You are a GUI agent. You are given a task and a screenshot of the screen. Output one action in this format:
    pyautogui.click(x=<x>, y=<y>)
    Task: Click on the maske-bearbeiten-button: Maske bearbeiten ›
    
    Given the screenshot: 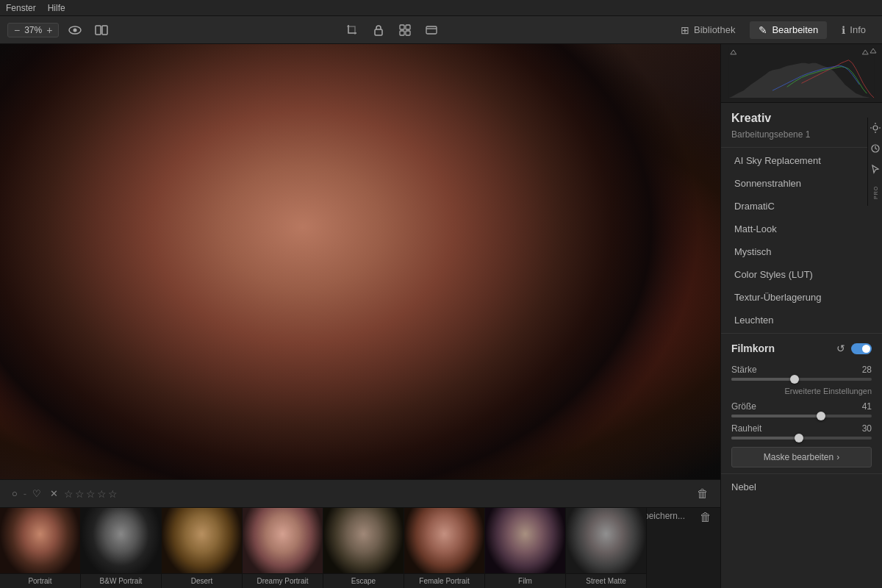 What is the action you would take?
    pyautogui.click(x=801, y=457)
    